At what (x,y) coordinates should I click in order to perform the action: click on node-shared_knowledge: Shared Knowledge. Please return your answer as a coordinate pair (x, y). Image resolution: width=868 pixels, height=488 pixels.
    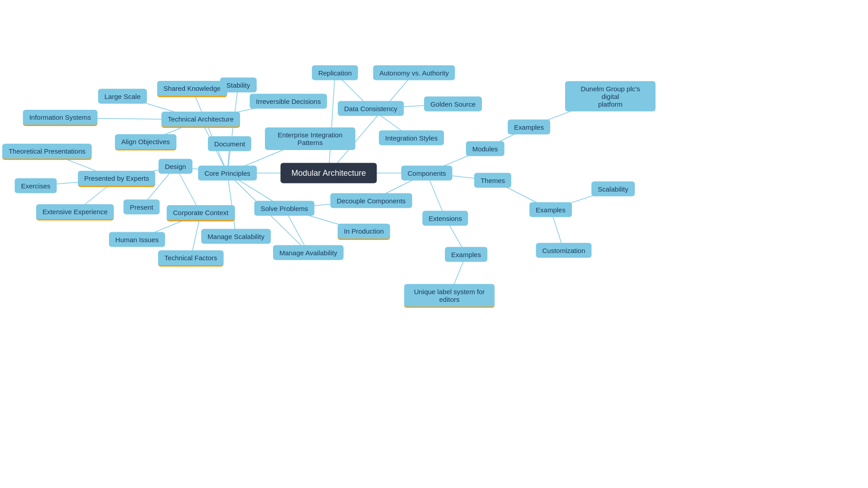
    Looking at the image, I should click on (193, 89).